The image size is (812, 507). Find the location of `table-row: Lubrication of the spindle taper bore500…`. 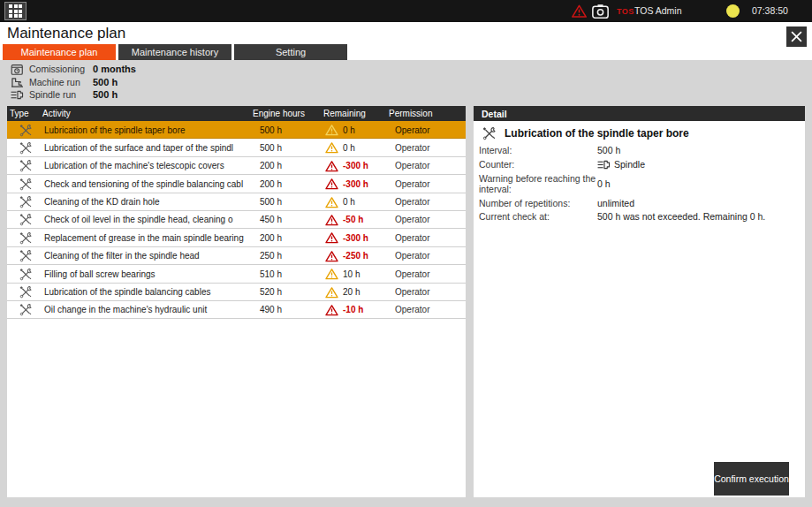

table-row: Lubrication of the spindle taper bore500… is located at coordinates (237, 130).